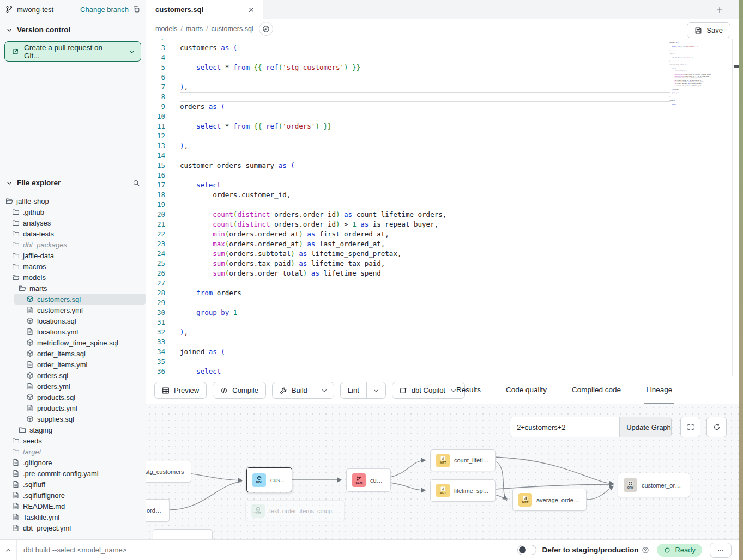 The width and height of the screenshot is (743, 560). Describe the element at coordinates (251, 10) in the screenshot. I see `close-icon` at that location.